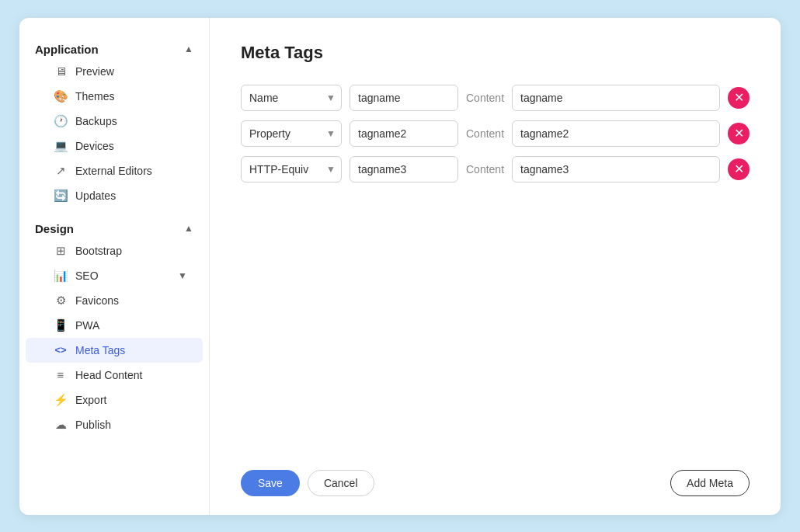  Describe the element at coordinates (61, 350) in the screenshot. I see `meta-tags-icon: <>` at that location.